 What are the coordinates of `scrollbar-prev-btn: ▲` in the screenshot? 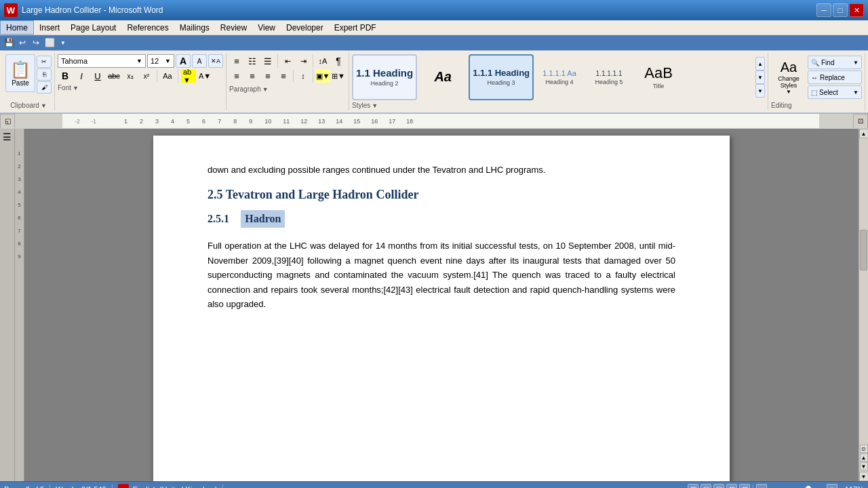 It's located at (864, 458).